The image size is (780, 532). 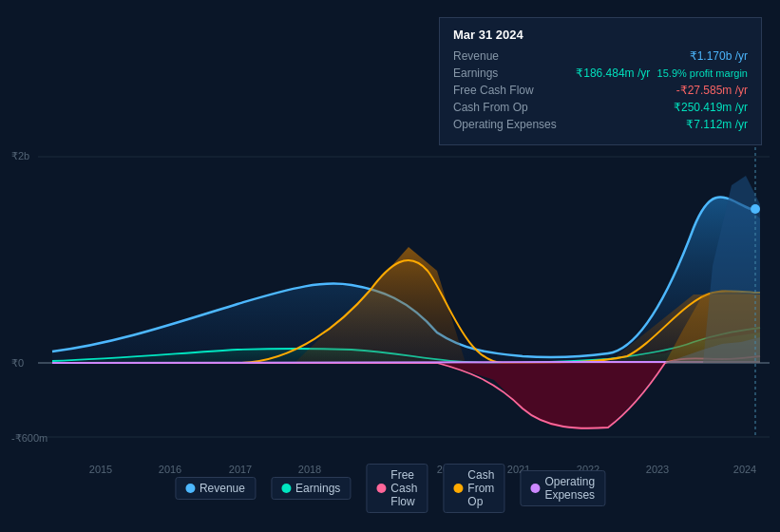 I want to click on tooltip-row-cashfromop: Cash From Op ₹250.419m /yr, so click(x=600, y=107).